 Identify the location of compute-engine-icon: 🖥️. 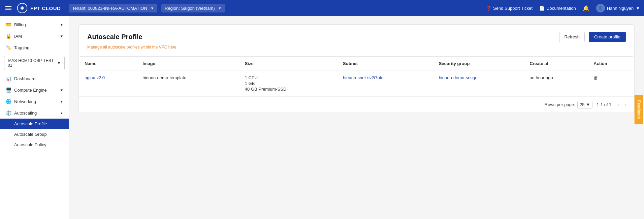
(8, 90).